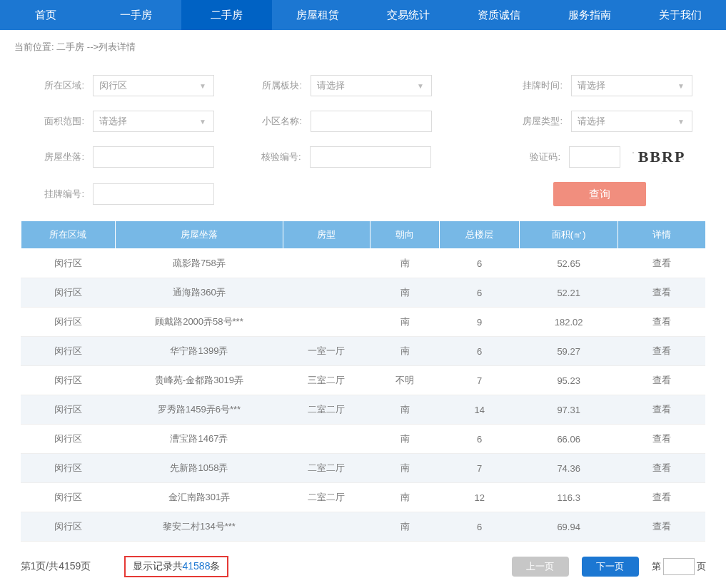 The image size is (726, 588). Describe the element at coordinates (200, 264) in the screenshot. I see `cell-address: 疏影路758弄` at that location.